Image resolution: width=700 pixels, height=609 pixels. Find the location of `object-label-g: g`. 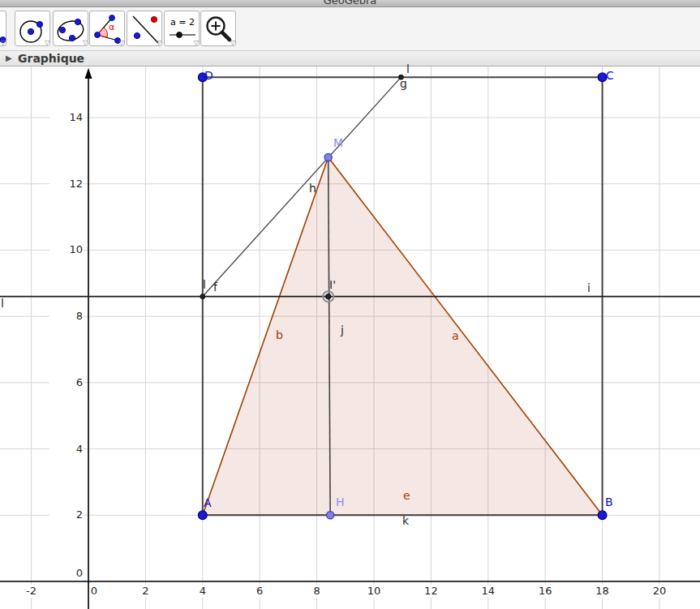

object-label-g: g is located at coordinates (404, 84).